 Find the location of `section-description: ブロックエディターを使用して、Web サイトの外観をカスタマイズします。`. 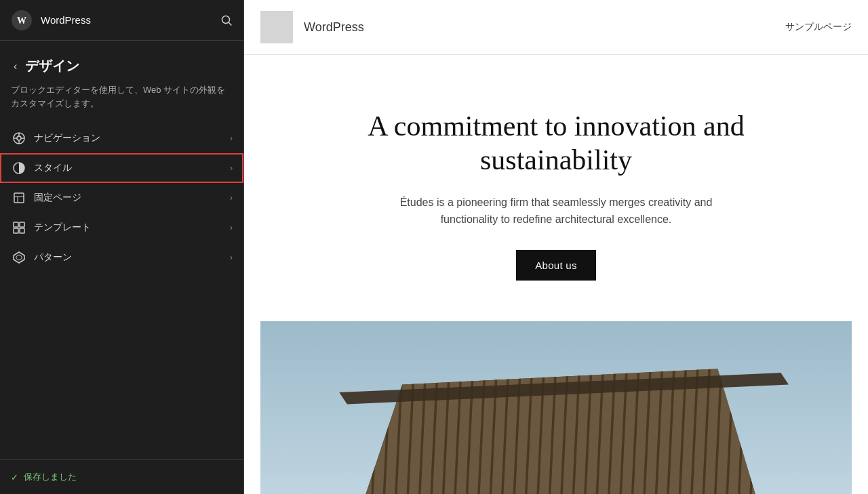

section-description: ブロックエディターを使用して、Web サイトの外観をカスタマイズします。 is located at coordinates (122, 103).